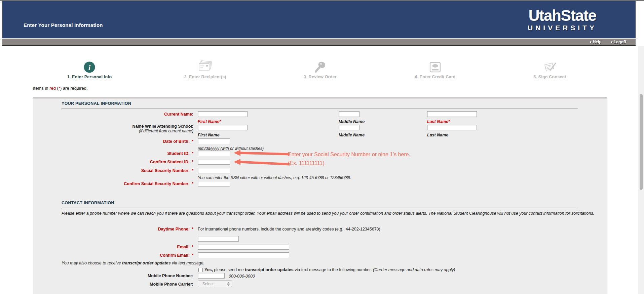 The width and height of the screenshot is (644, 294). Describe the element at coordinates (123, 284) in the screenshot. I see `mobile-carrier-label: Mobile Phone Carrier:` at that location.